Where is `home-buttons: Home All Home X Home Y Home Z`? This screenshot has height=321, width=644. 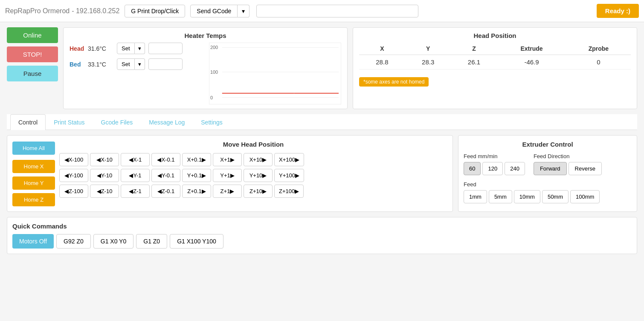
home-buttons: Home All Home X Home Y Home Z is located at coordinates (34, 174).